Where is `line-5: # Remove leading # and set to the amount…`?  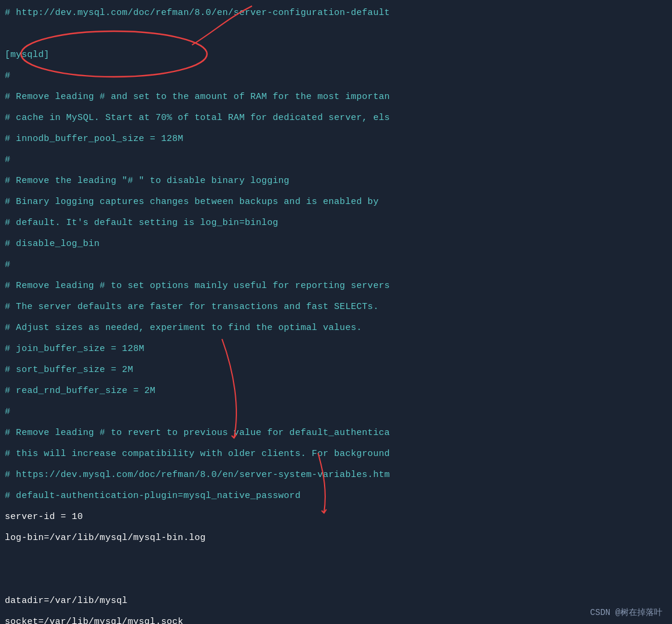
line-5: # Remove leading # and set to the amount… is located at coordinates (336, 97).